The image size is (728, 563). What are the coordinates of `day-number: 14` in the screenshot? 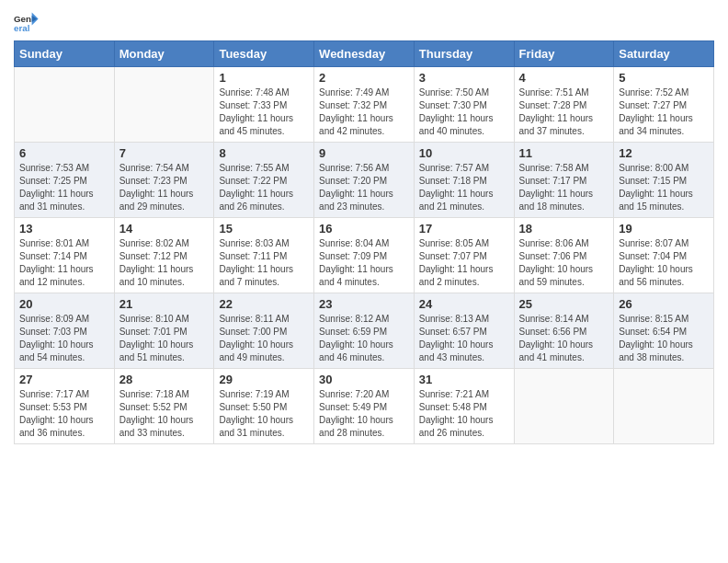 It's located at (165, 228).